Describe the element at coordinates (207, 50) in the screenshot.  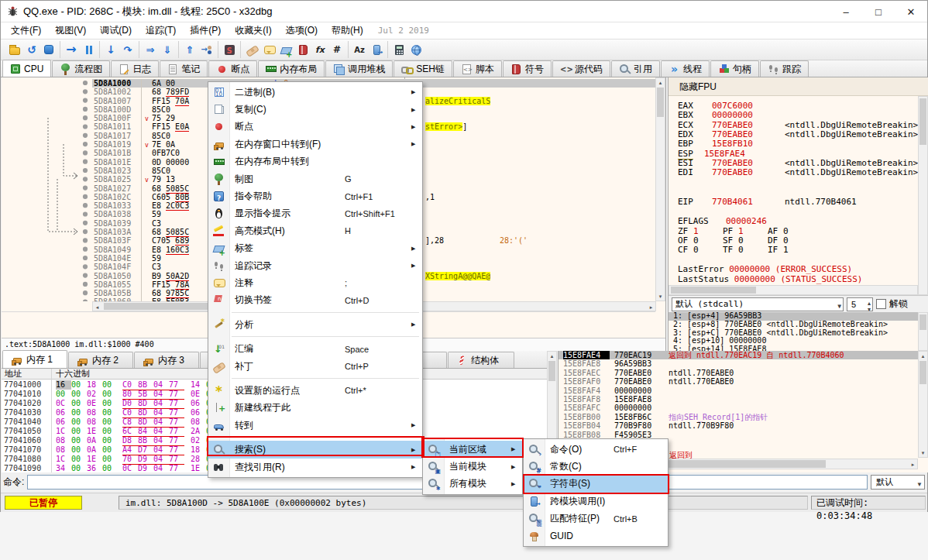
I see `attach-button` at that location.